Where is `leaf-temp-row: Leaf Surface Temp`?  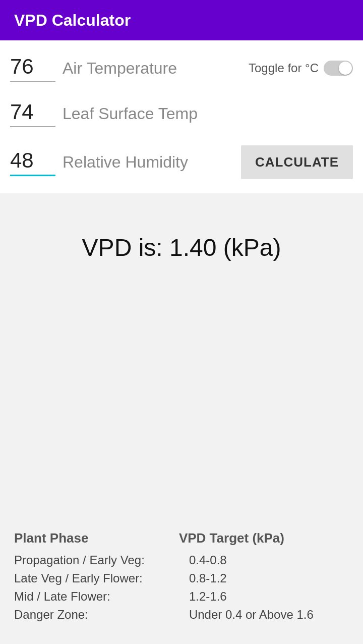 leaf-temp-row: Leaf Surface Temp is located at coordinates (182, 114).